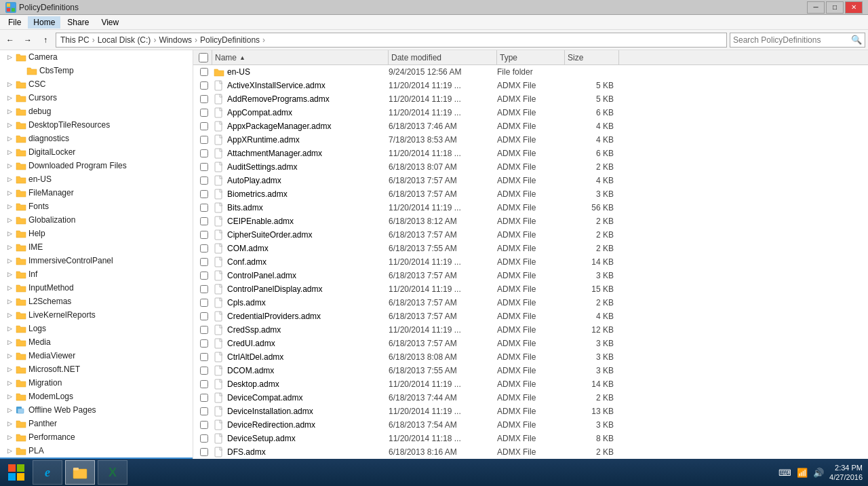  What do you see at coordinates (530, 276) in the screenshot?
I see `table-row: ControlPanel.admx6/18/2013 7:57 AMADMX F…` at bounding box center [530, 276].